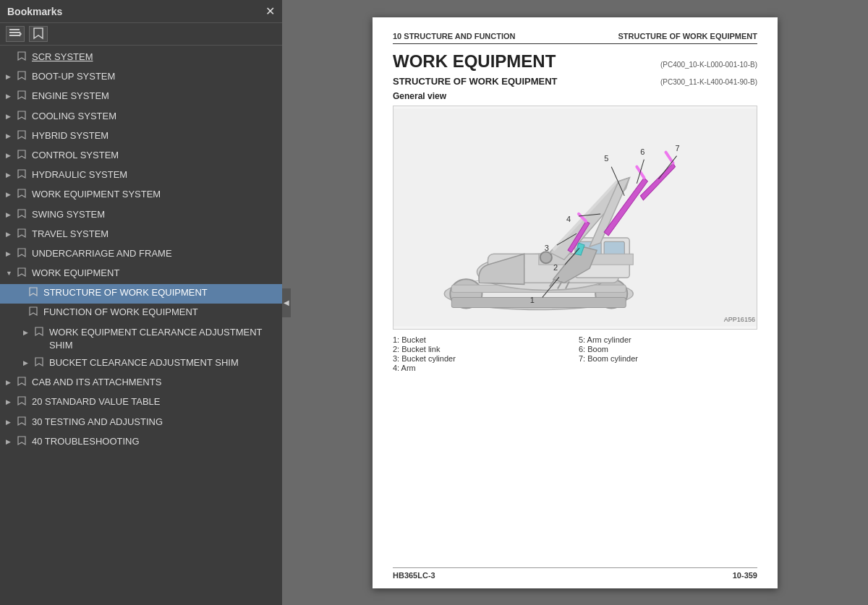 This screenshot has height=605, width=868. What do you see at coordinates (12, 441) in the screenshot?
I see `chevron-troubleshooting` at bounding box center [12, 441].